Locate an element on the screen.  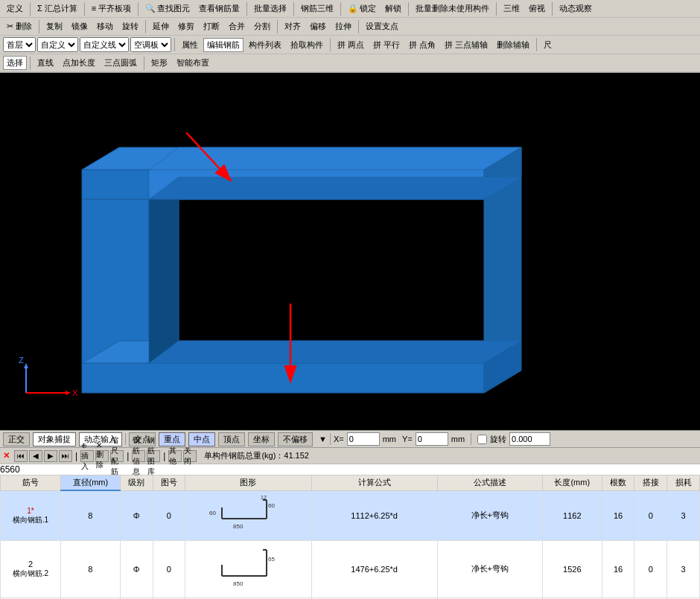
y-coord-input is located at coordinates (432, 439).